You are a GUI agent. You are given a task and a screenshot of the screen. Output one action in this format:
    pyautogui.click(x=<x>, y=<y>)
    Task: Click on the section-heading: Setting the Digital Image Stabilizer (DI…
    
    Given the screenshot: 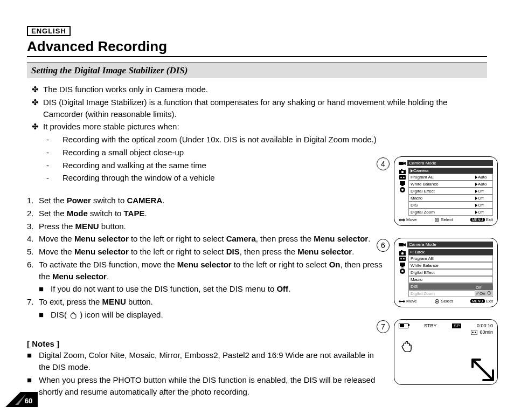 What is the action you would take?
    pyautogui.click(x=257, y=70)
    